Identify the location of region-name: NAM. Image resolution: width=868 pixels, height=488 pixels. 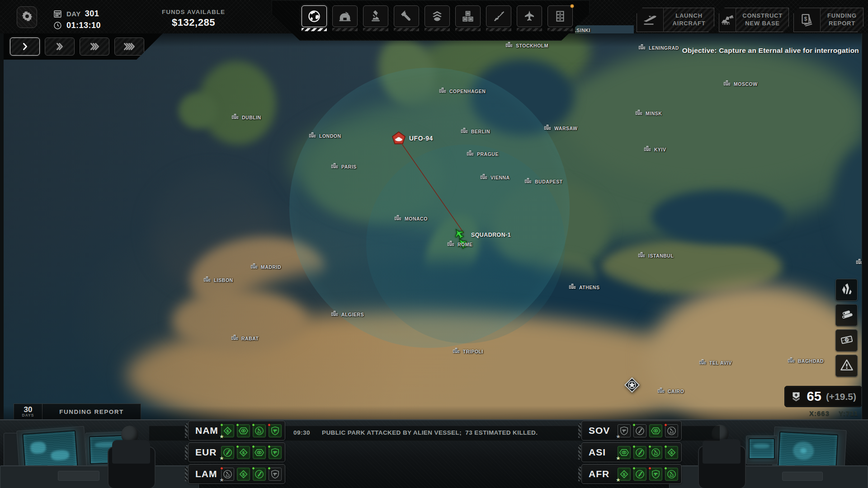
(207, 431).